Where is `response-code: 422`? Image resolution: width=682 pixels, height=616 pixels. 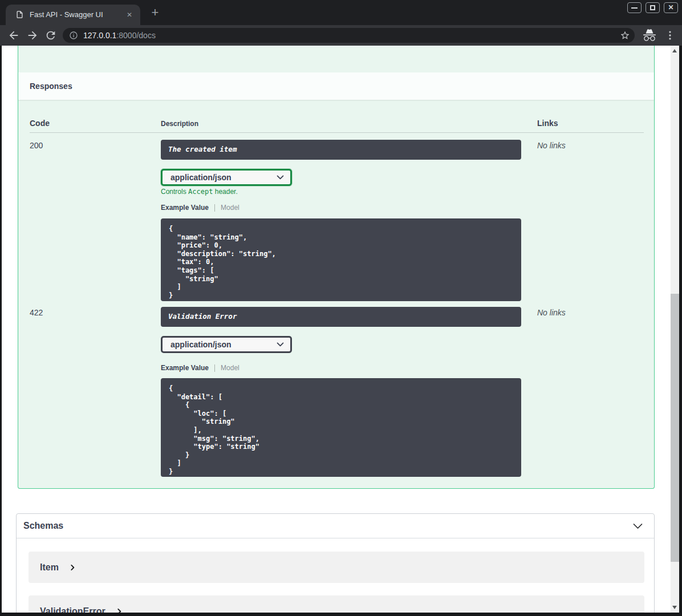 response-code: 422 is located at coordinates (36, 313).